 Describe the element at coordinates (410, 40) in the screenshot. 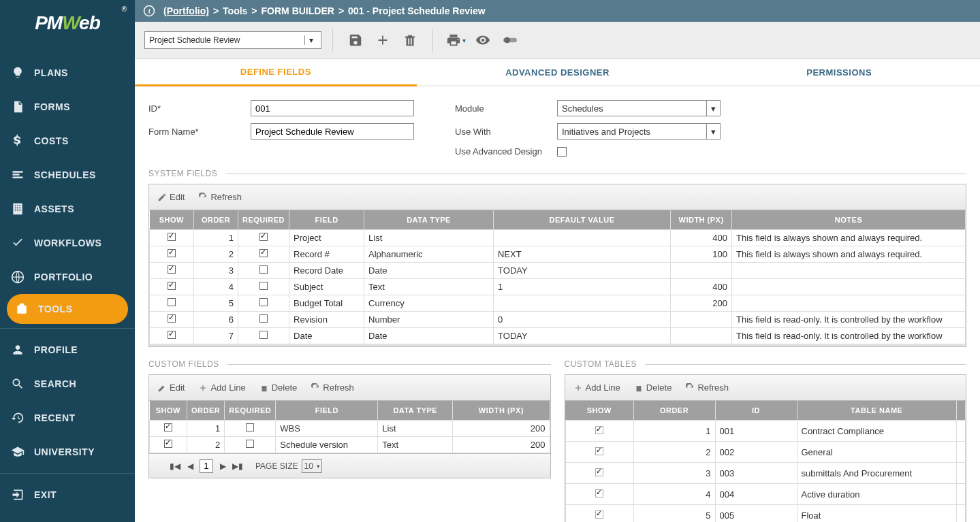

I see `delete-button` at that location.